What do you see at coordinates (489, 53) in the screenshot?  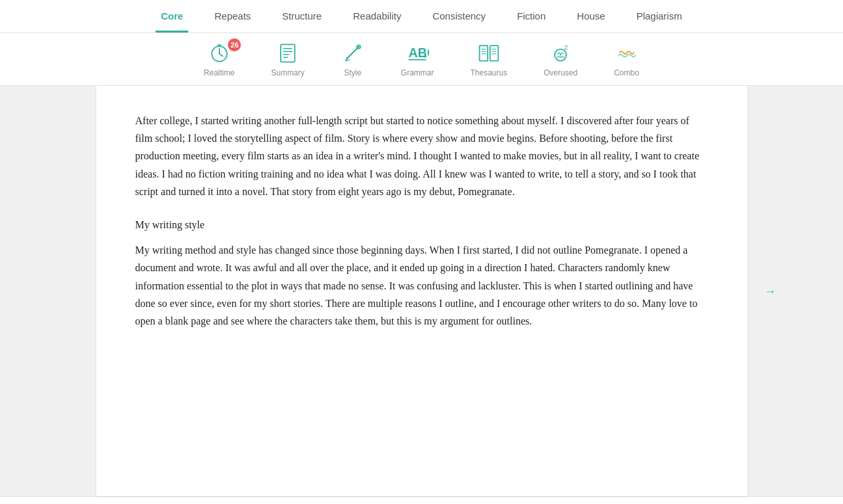 I see `thesaurus-icon` at bounding box center [489, 53].